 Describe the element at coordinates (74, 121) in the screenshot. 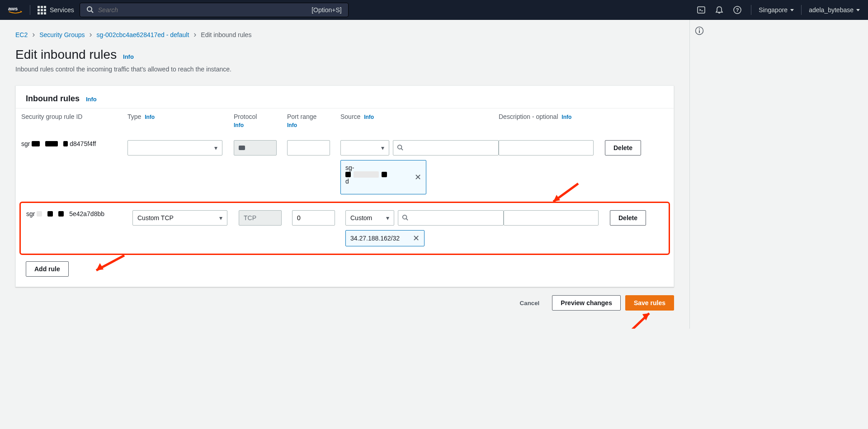

I see `col-rule-id: Security group rule ID` at that location.